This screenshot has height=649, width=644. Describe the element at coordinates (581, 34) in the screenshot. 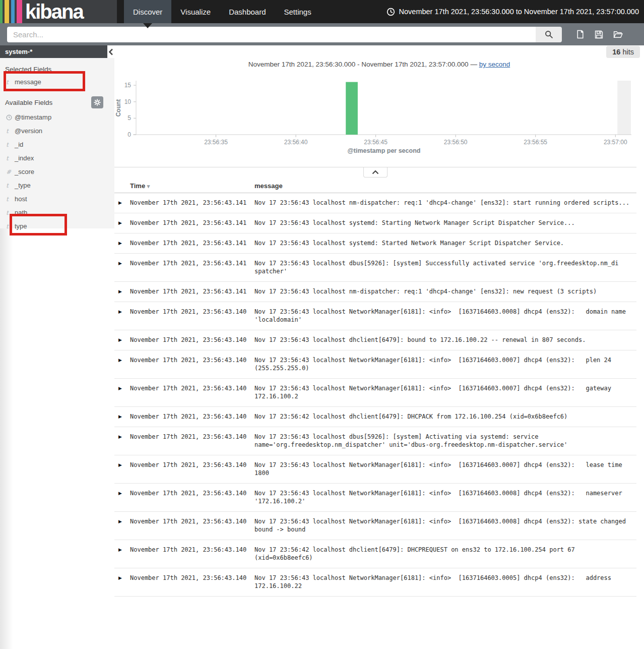

I see `new-search-button` at that location.